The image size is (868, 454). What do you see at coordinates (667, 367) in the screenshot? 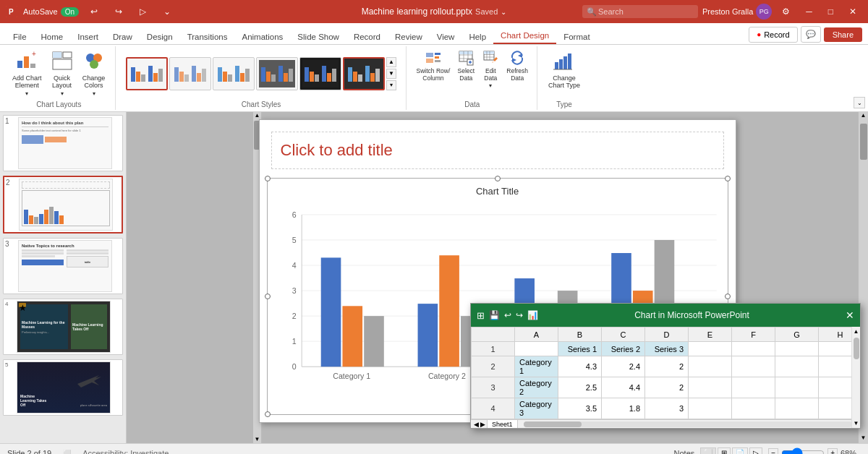
I see `cell-2d: 2` at bounding box center [667, 367].